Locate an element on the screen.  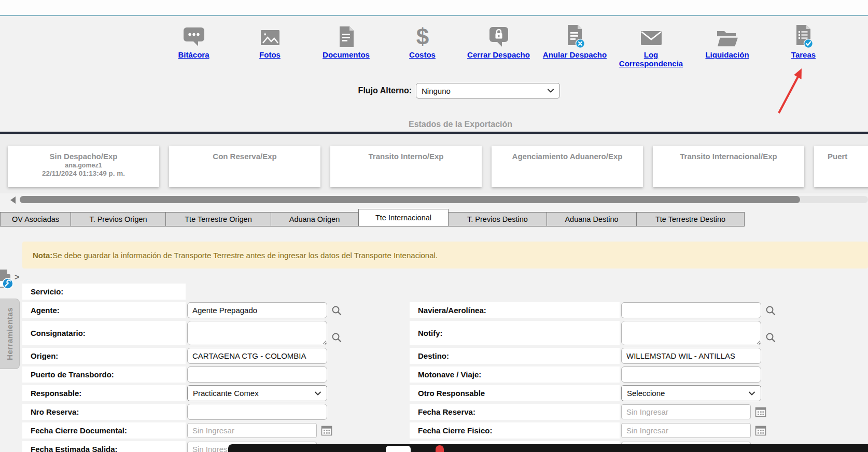
consignatario-field is located at coordinates (264, 333).